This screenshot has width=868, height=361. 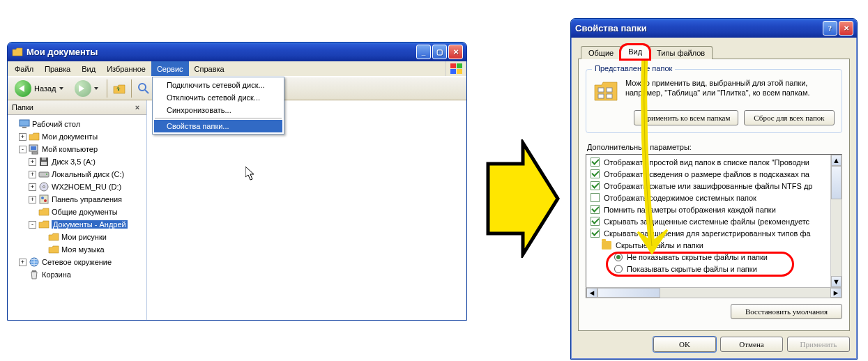 What do you see at coordinates (424, 52) in the screenshot?
I see `minimize-button: _` at bounding box center [424, 52].